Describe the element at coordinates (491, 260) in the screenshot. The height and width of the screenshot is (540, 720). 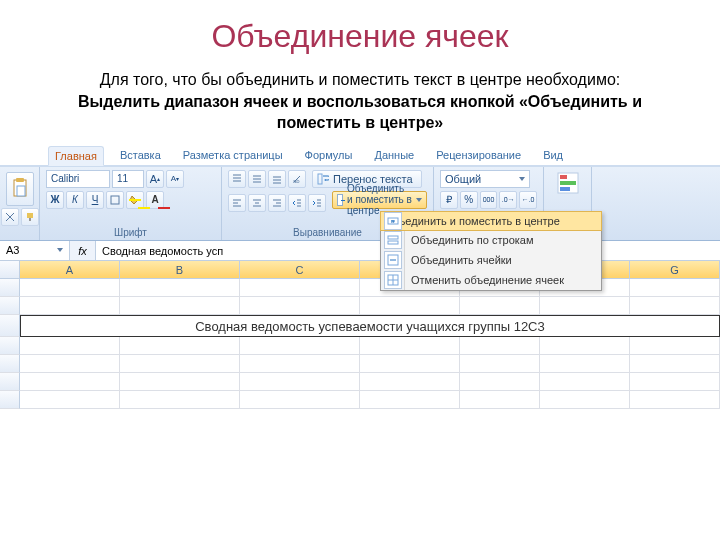
I see `merge-cells-item: Объединить ячейки` at that location.